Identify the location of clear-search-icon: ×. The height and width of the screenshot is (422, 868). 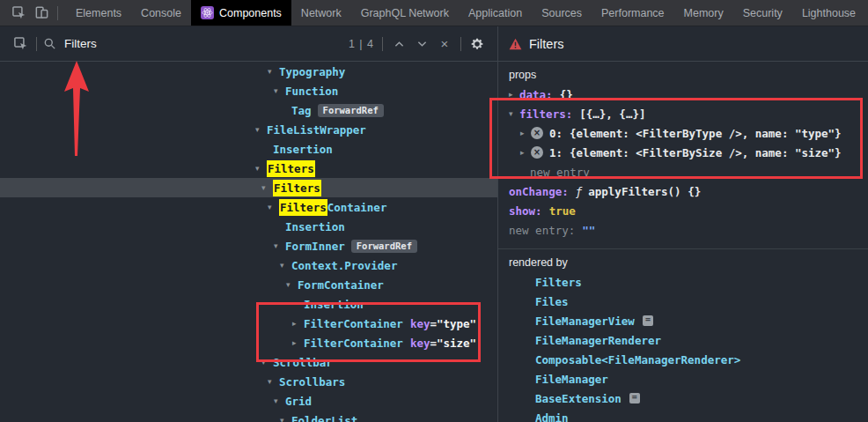
(445, 44).